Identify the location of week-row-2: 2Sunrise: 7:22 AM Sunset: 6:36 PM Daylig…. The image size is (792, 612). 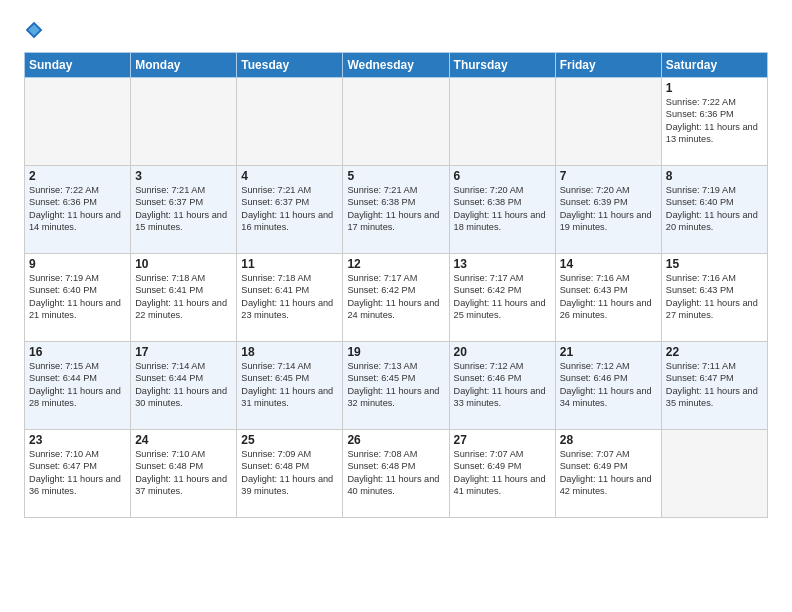
(396, 210).